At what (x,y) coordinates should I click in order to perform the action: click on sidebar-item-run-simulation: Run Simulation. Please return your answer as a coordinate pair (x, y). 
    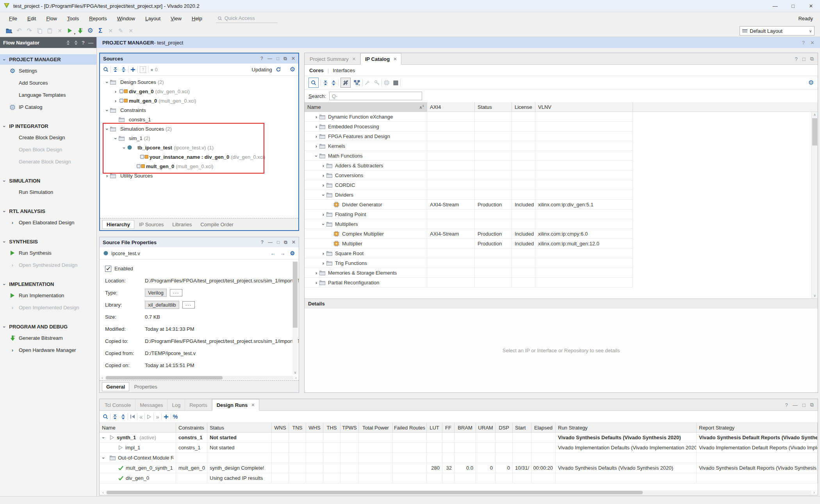
    Looking at the image, I should click on (48, 192).